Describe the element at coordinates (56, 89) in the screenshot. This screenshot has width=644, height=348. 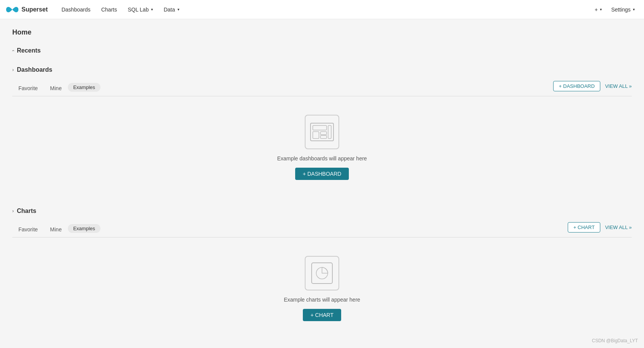
I see `dashboards-tab-mine: Mine` at that location.